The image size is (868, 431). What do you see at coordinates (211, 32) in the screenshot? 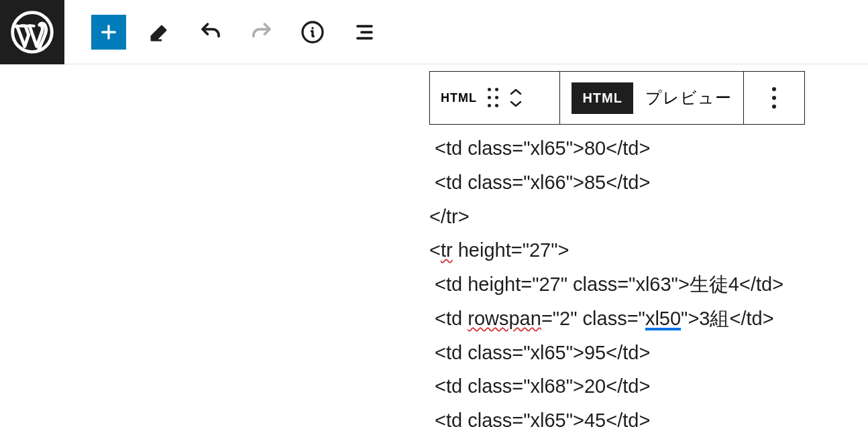
I see `undo-button` at bounding box center [211, 32].